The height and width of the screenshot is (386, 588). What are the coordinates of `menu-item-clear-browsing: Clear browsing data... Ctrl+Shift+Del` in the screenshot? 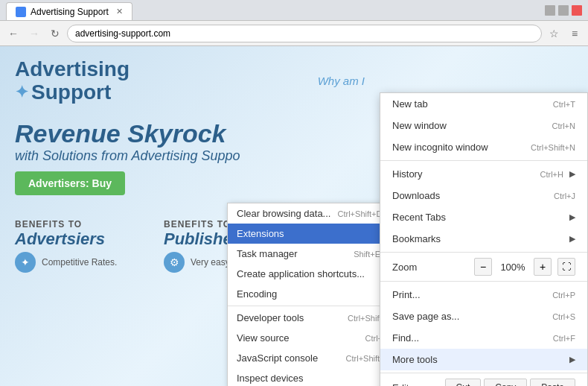 It's located at (313, 213).